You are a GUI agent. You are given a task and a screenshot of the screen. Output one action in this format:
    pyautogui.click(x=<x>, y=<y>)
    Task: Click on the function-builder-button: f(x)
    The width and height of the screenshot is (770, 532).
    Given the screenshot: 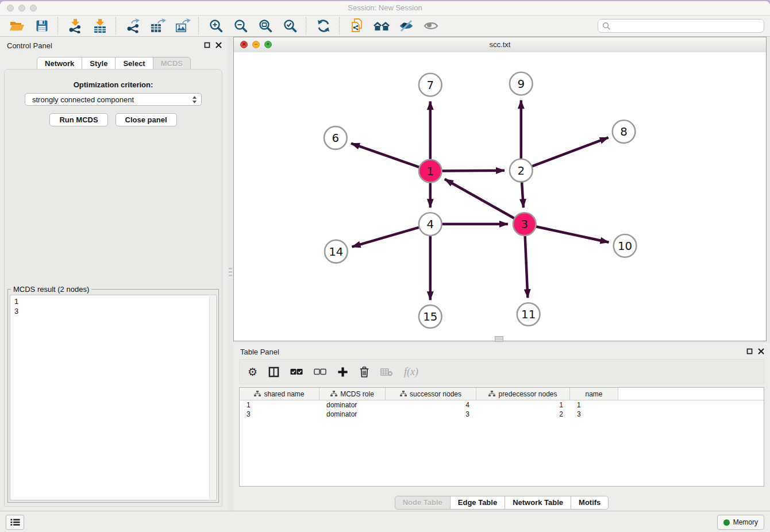 What is the action you would take?
    pyautogui.click(x=411, y=372)
    